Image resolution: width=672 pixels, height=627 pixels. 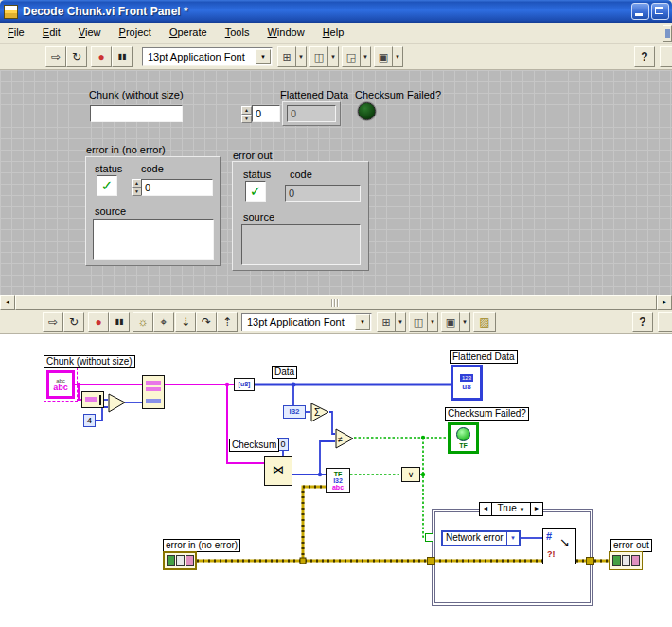 What do you see at coordinates (323, 193) in the screenshot?
I see `code-indicator: 0` at bounding box center [323, 193].